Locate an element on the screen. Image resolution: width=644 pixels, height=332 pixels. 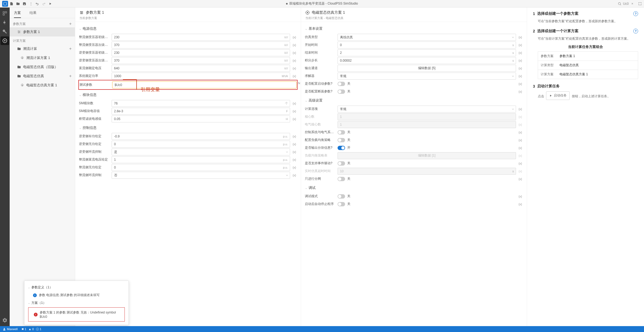
input-sm-cap is located at coordinates (201, 111).